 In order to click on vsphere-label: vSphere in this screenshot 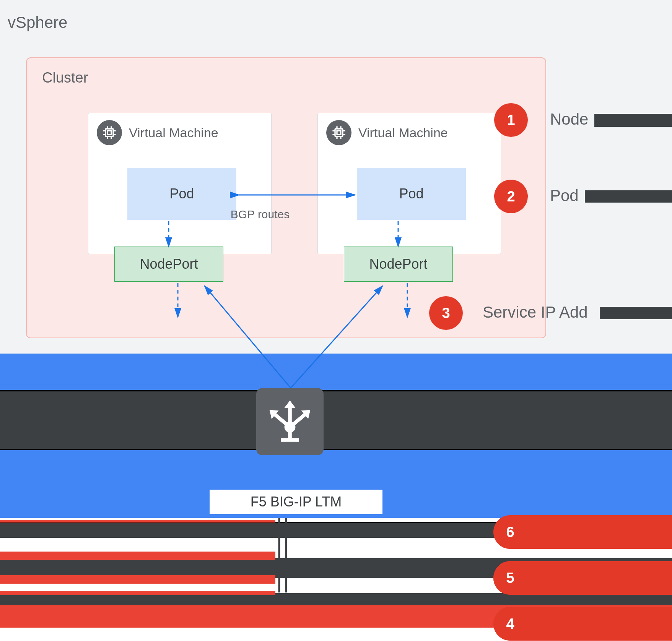, I will do `click(37, 23)`.